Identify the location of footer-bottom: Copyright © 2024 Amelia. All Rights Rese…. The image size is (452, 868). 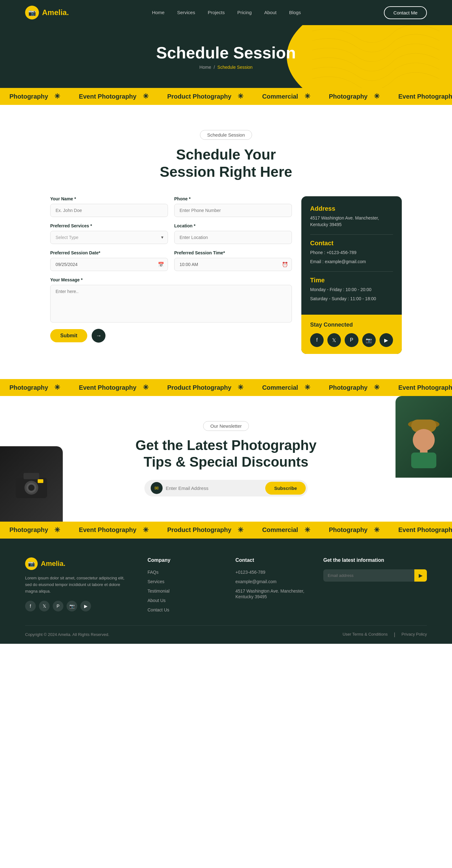
(226, 635).